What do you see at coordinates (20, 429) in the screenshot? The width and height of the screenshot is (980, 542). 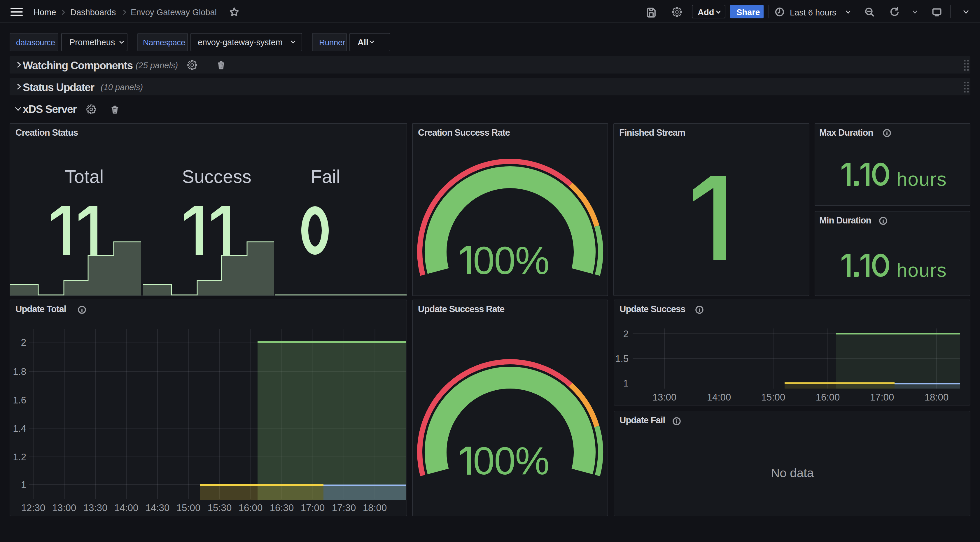 I see `svg-text: 1.4` at bounding box center [20, 429].